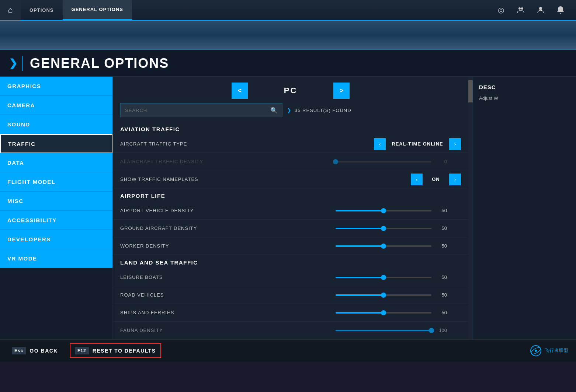 This screenshot has height=392, width=576. I want to click on slider-value-road-vehicles: 50, so click(441, 295).